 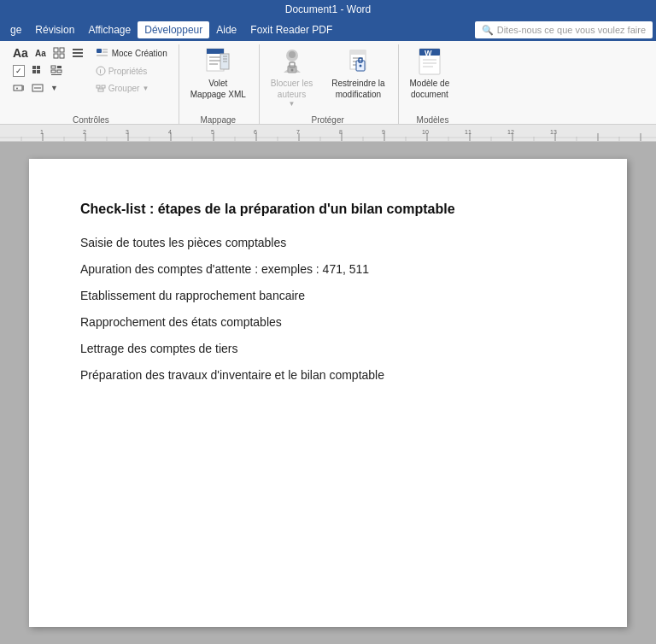 I want to click on svg-text: i, so click(x=100, y=72).